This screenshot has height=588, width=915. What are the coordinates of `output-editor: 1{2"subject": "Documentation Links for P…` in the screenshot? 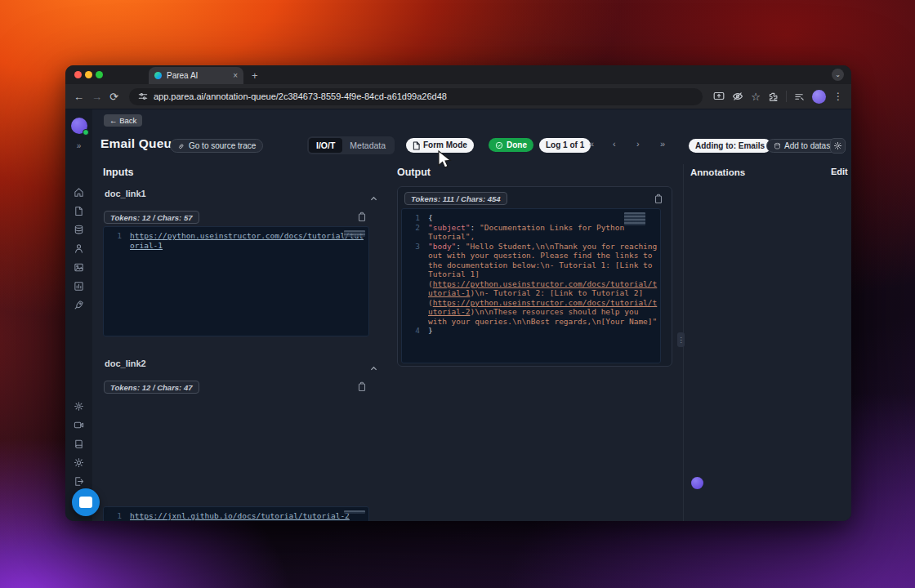 It's located at (531, 286).